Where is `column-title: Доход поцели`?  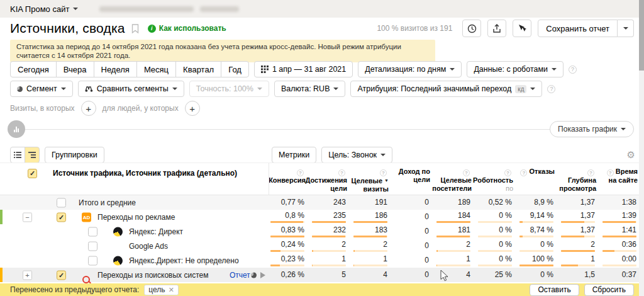
column-title: Доход поцели is located at coordinates (414, 176).